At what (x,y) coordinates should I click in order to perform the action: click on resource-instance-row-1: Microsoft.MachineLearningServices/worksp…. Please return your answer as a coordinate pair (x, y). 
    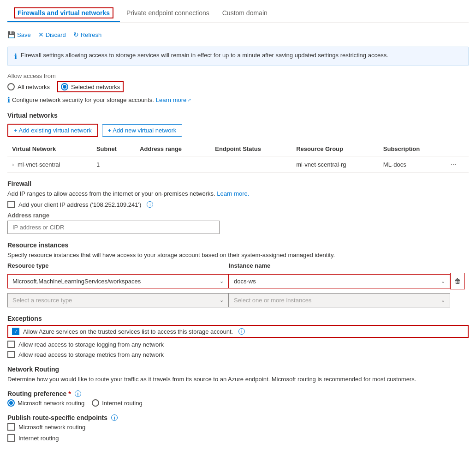
    Looking at the image, I should click on (238, 281).